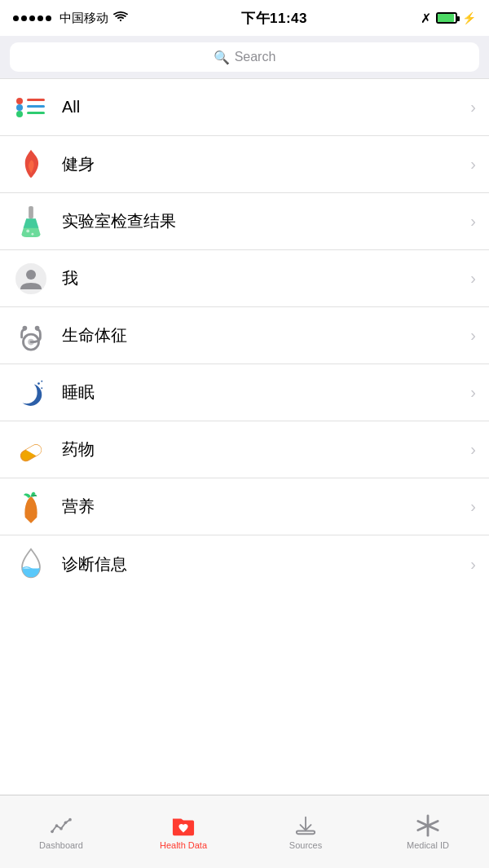 Image resolution: width=489 pixels, height=868 pixels. What do you see at coordinates (473, 336) in the screenshot?
I see `chevron-vitals: ›` at bounding box center [473, 336].